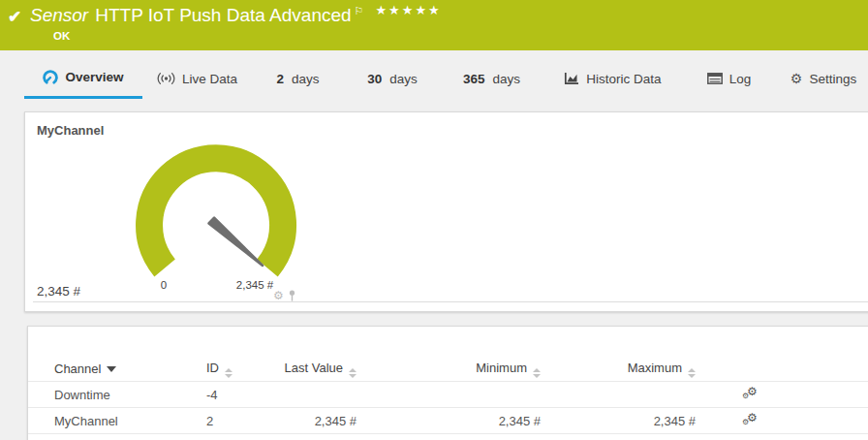 The height and width of the screenshot is (440, 868). What do you see at coordinates (236, 16) in the screenshot?
I see `page-title: SensorHTTP IoT Push Data Advanced⚐★★★★★` at bounding box center [236, 16].